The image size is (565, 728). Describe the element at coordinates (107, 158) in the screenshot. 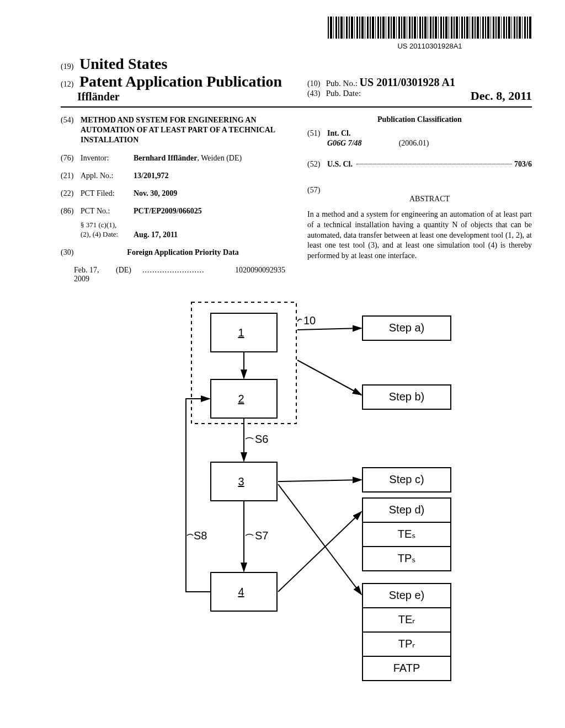

I see `inventor-label: Inventor:` at that location.